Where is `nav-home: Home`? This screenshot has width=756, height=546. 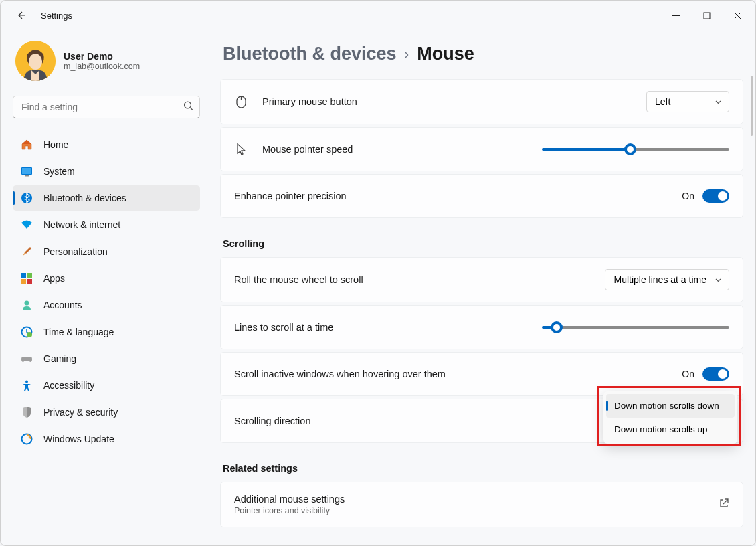 nav-home: Home is located at coordinates (106, 145).